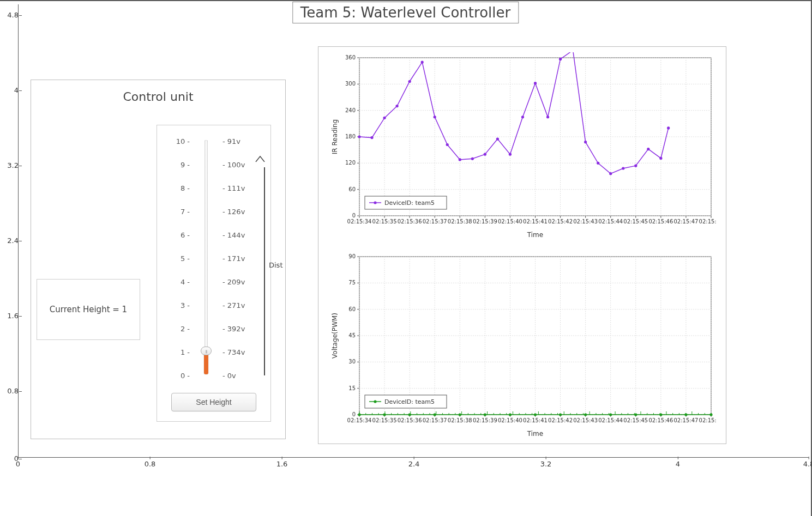 This screenshot has height=516, width=812. What do you see at coordinates (176, 282) in the screenshot?
I see `slider-scale-height: 4 -` at bounding box center [176, 282].